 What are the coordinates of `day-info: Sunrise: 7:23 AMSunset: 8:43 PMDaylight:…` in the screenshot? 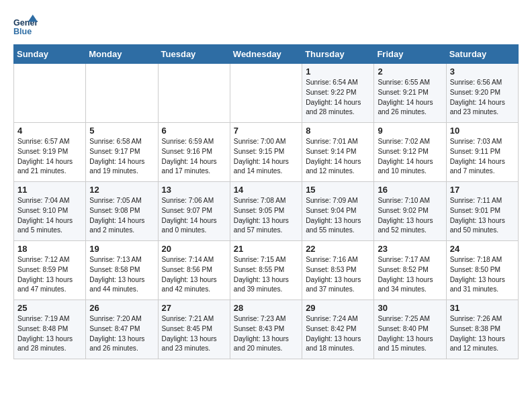 It's located at (266, 334).